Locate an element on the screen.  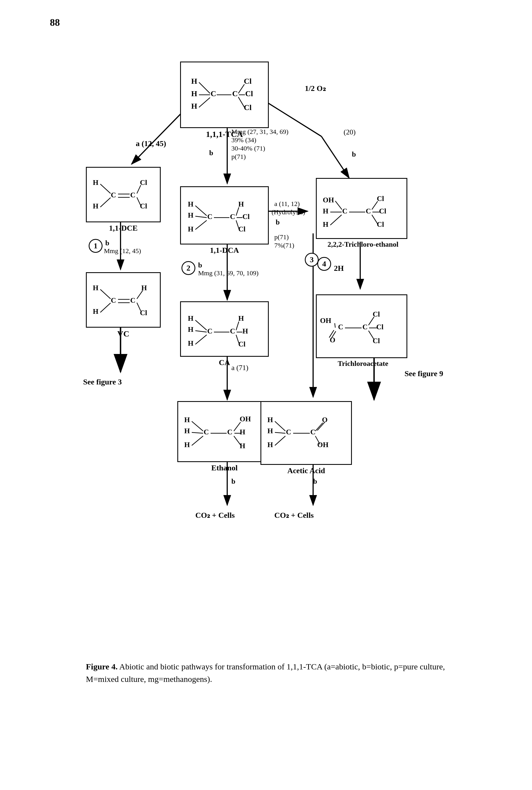
Ethanol-label: Ethanol is located at coordinates (225, 468).